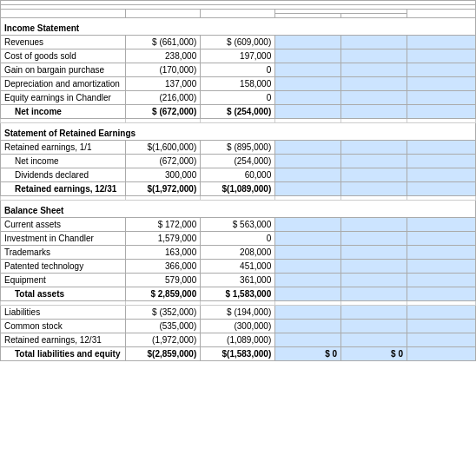  I want to click on account-label: Total assets, so click(63, 294).